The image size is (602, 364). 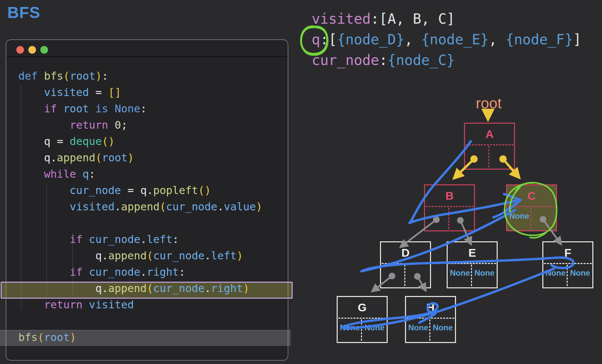 I want to click on tree-node-g: GNoneNone, so click(x=362, y=319).